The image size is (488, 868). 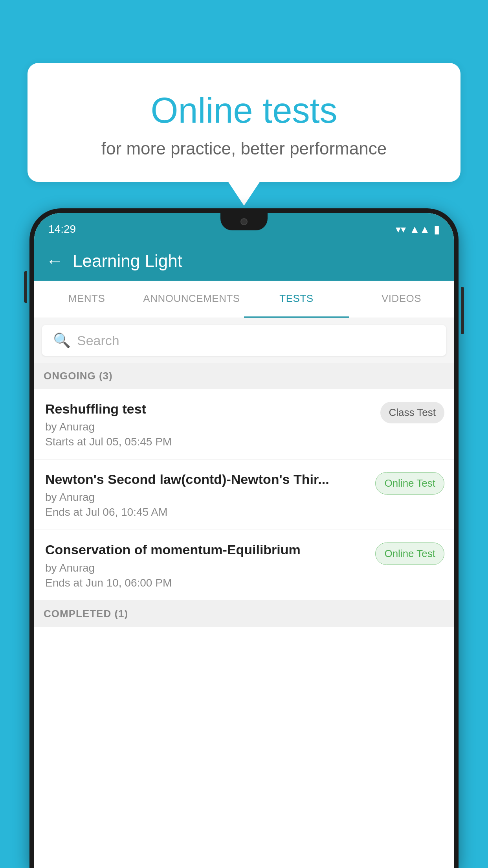 What do you see at coordinates (206, 550) in the screenshot?
I see `test-title-3: Conservation of momentum-Equilibrium` at bounding box center [206, 550].